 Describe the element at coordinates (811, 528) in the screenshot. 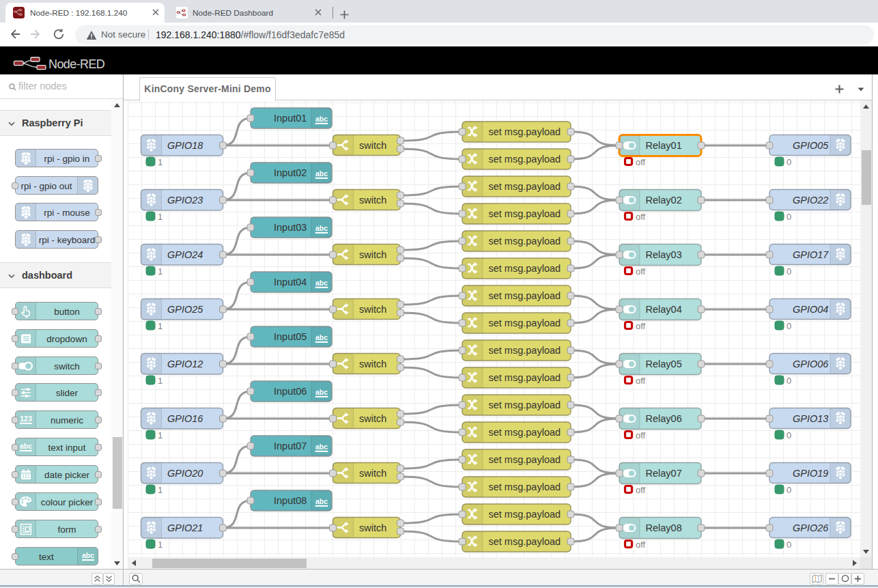

I see `svg-text: GPIO26` at that location.